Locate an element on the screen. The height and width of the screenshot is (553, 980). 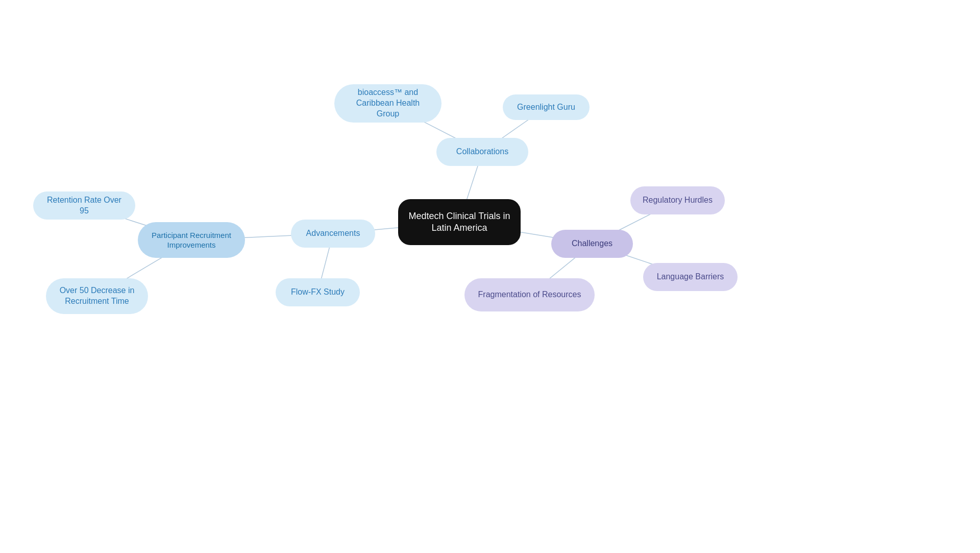
fragmentation-node: Fragmentation of Resources is located at coordinates (530, 295).